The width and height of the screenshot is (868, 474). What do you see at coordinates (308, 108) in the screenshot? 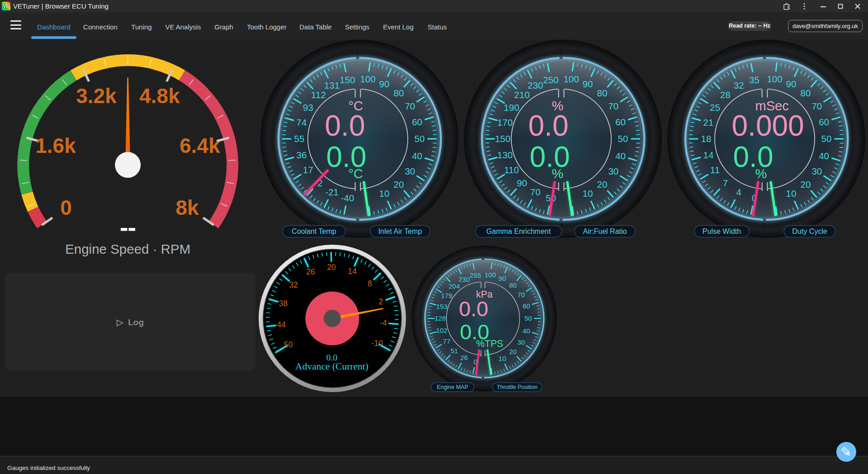
I see `svg-text: 93` at bounding box center [308, 108].